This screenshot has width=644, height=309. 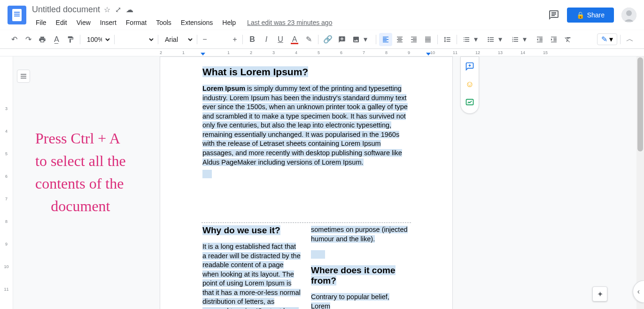 What do you see at coordinates (554, 15) in the screenshot?
I see `comments-icon` at bounding box center [554, 15].